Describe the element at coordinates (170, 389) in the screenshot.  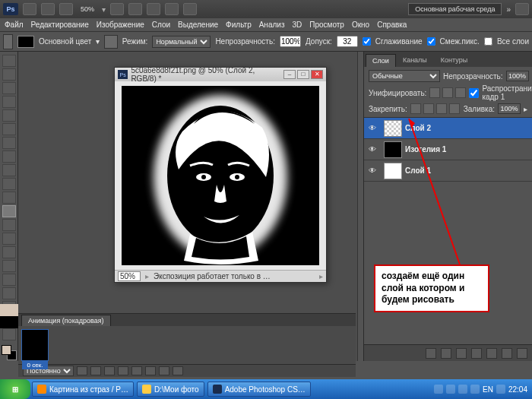
I see `taskbar-button: D:\Мои фото` at that location.